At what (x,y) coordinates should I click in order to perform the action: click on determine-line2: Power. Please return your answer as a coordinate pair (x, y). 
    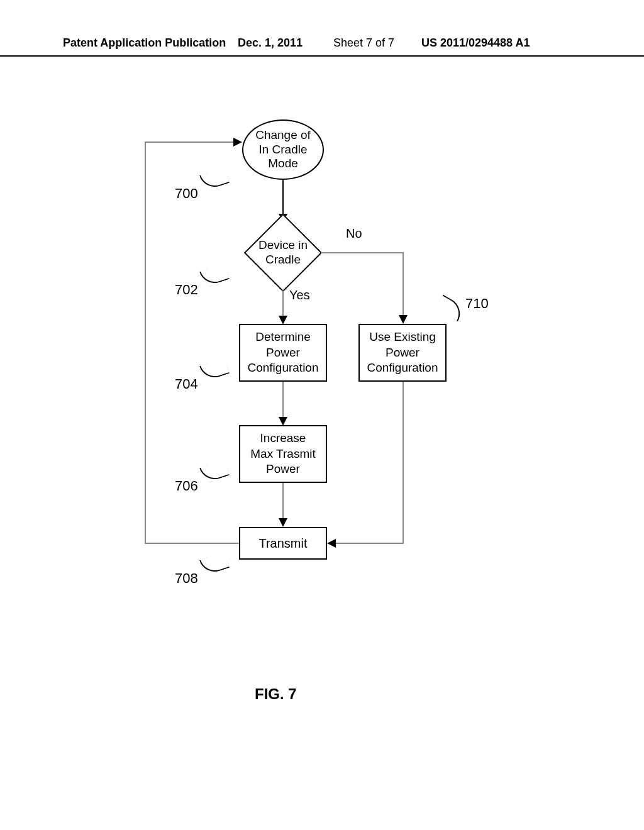
    Looking at the image, I should click on (283, 353).